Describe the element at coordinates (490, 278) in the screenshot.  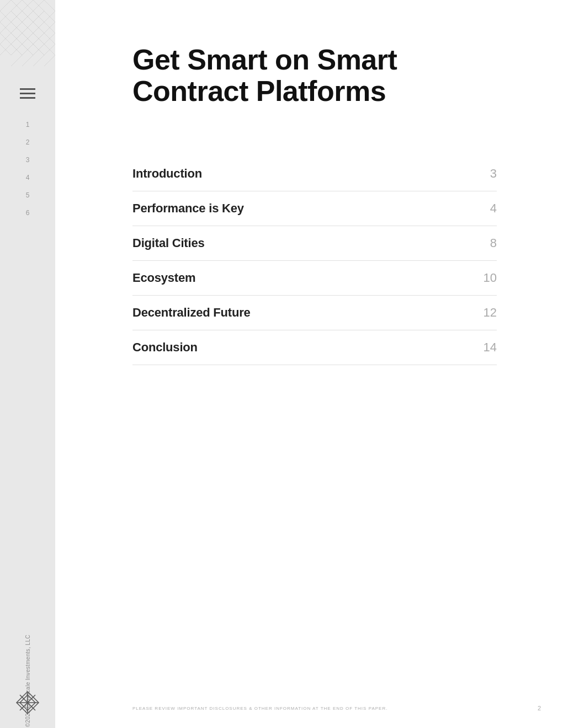
I see `toc-page-ecosystem: 10` at that location.